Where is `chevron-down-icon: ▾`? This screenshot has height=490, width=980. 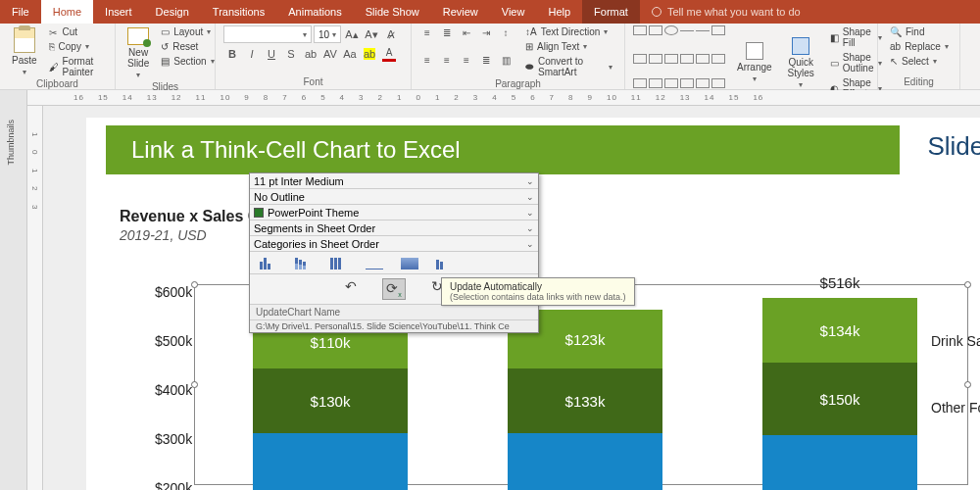
chevron-down-icon: ▾ is located at coordinates (24, 73).